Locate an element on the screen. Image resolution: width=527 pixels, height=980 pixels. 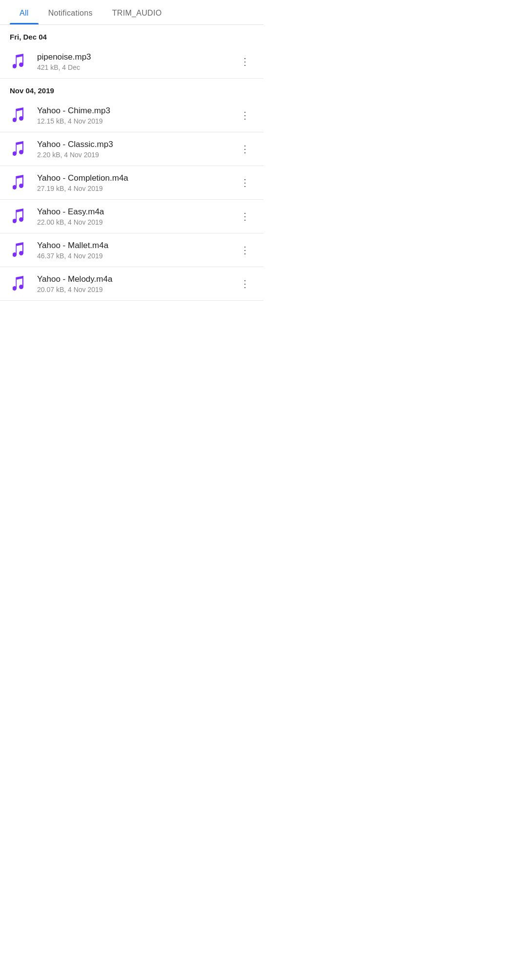
file-name: Yahoo - Mallet.m4a is located at coordinates (137, 246).